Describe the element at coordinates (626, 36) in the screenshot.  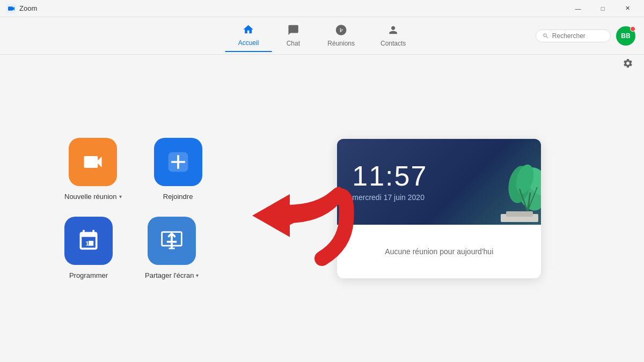
I see `avatar: BB` at that location.